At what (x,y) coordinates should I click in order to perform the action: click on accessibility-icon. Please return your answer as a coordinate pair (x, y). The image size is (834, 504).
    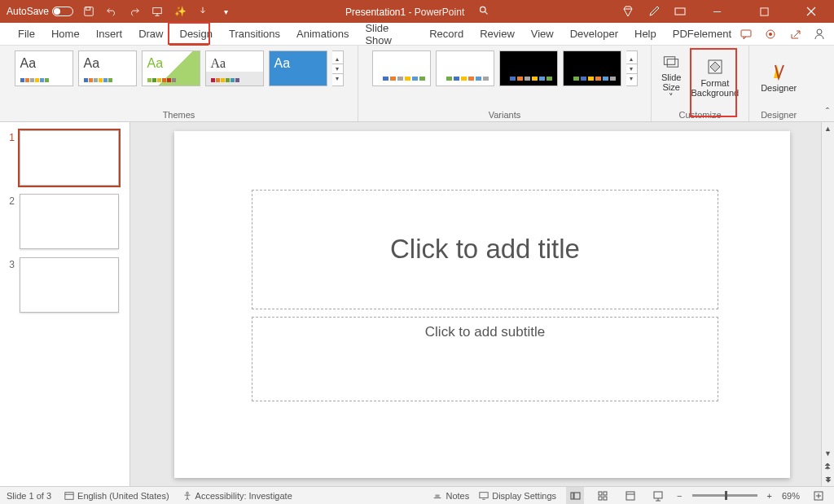
    Looking at the image, I should click on (187, 496).